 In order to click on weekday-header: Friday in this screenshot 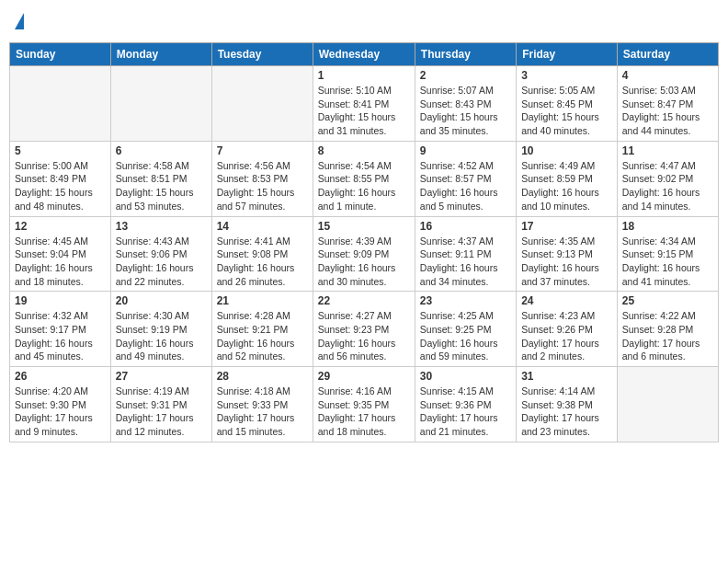, I will do `click(567, 55)`.